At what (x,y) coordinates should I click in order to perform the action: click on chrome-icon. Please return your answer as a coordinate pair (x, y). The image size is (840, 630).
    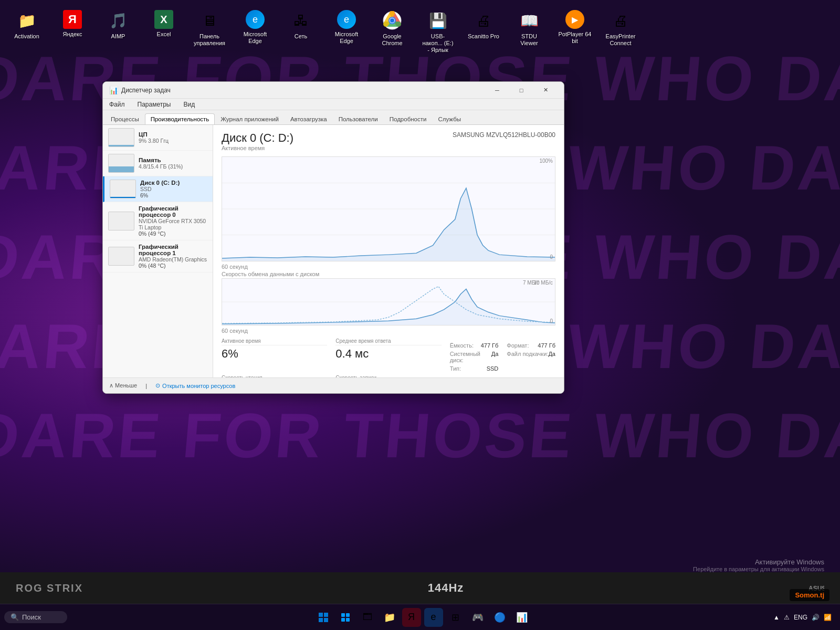
    Looking at the image, I should click on (392, 20).